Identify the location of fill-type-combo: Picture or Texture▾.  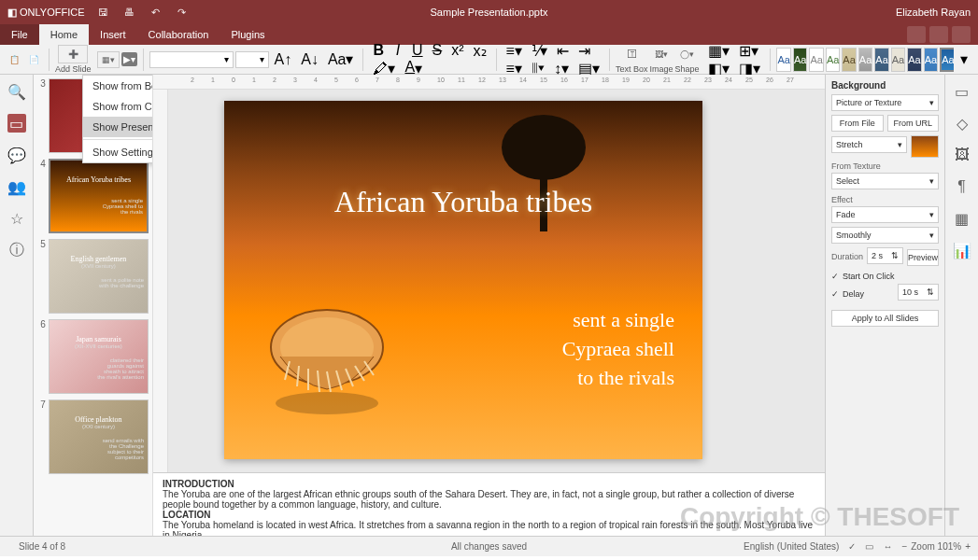
(886, 103).